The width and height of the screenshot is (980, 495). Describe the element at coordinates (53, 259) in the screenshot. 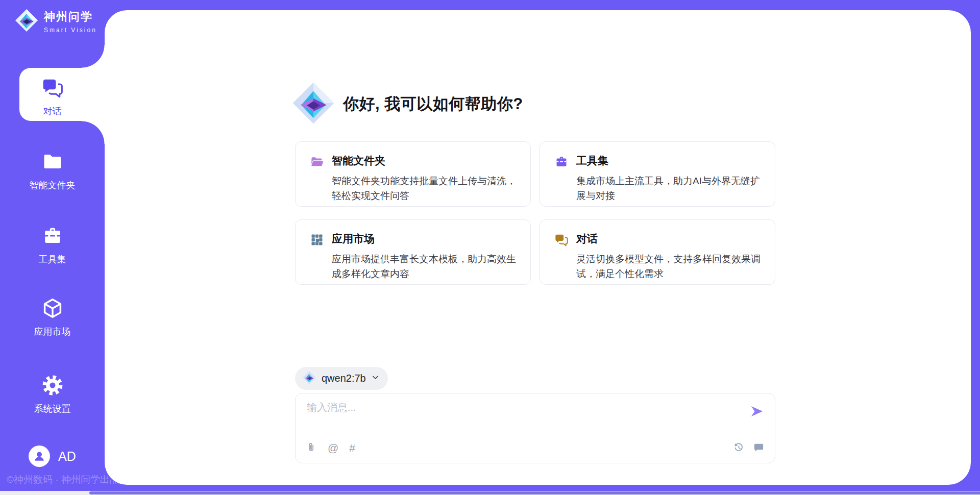

I see `sidebar-item-label: 工具集` at that location.